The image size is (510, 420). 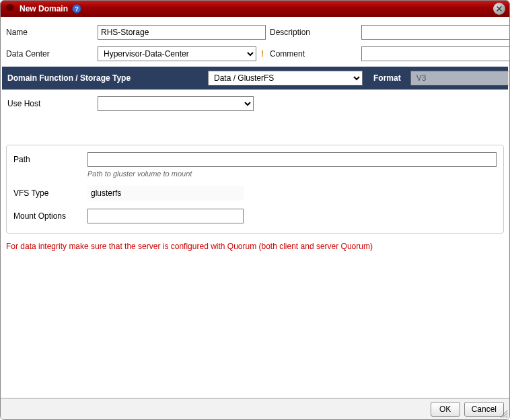 What do you see at coordinates (50, 32) in the screenshot?
I see `name-label: Name` at bounding box center [50, 32].